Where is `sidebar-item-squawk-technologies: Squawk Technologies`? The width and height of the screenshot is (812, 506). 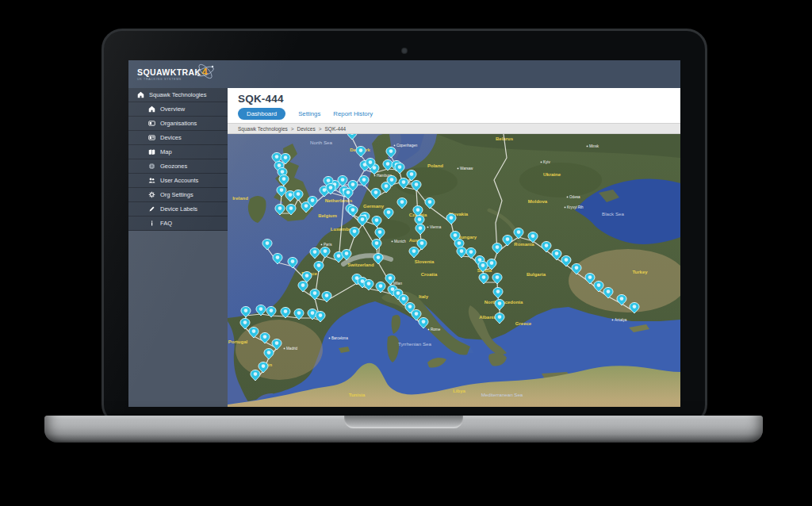
sidebar-item-squawk-technologies: Squawk Technologies is located at coordinates (178, 95).